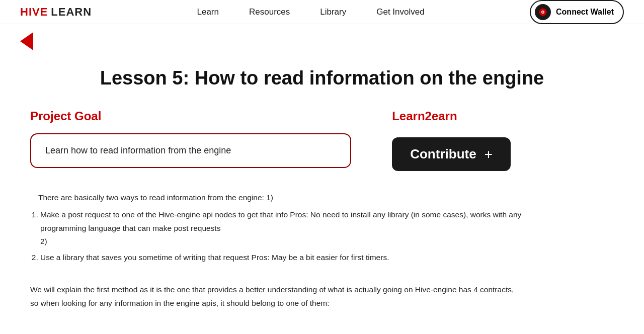 This screenshot has width=644, height=334. I want to click on lesson-title: Lesson 5: How to read information on the…, so click(322, 78).